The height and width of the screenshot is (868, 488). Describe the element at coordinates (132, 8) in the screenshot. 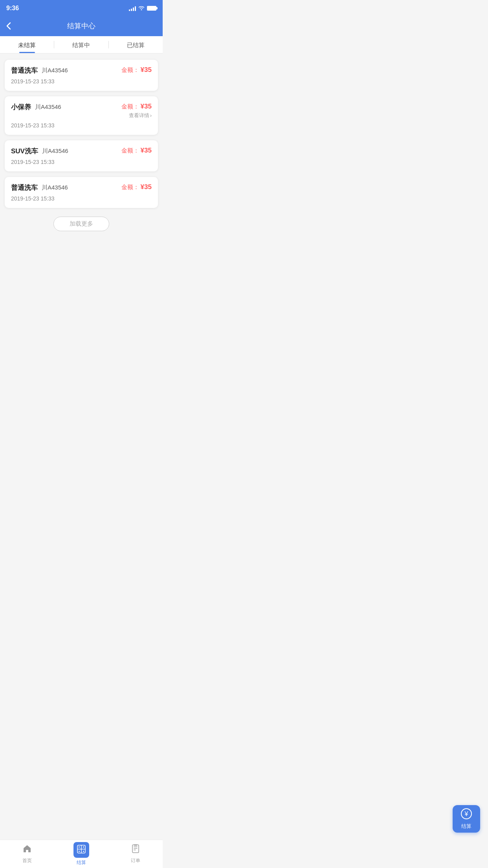

I see `signal-icon` at that location.